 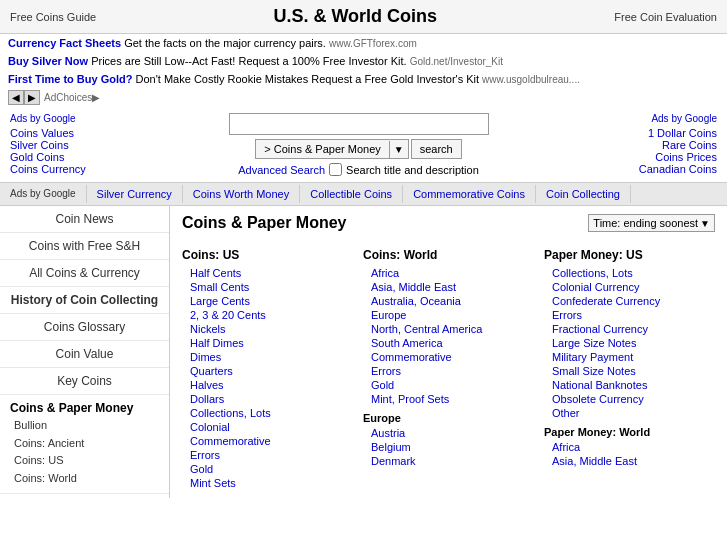 I want to click on us-colonial: Colonial, so click(x=268, y=427).